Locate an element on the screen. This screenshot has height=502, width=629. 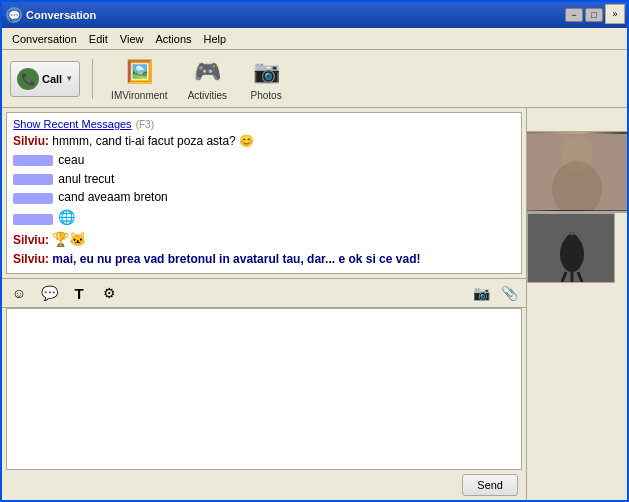
message-3: anul trecut is located at coordinates (264, 180).